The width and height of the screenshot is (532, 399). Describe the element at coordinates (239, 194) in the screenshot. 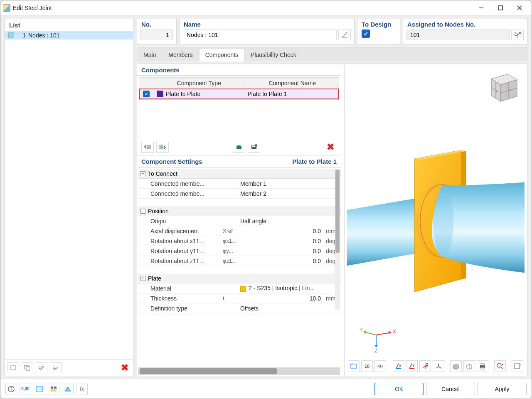

I see `prop-row: Connected membe...Member 2` at that location.